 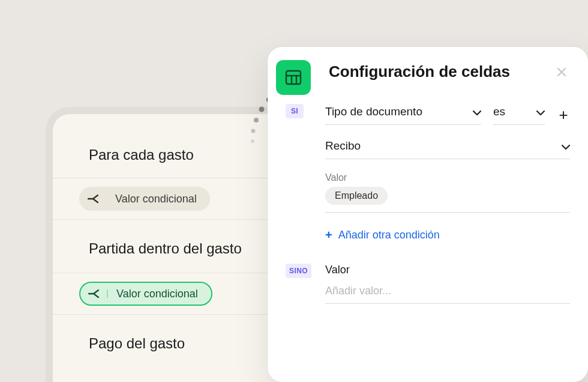 I want to click on close-icon, so click(x=562, y=72).